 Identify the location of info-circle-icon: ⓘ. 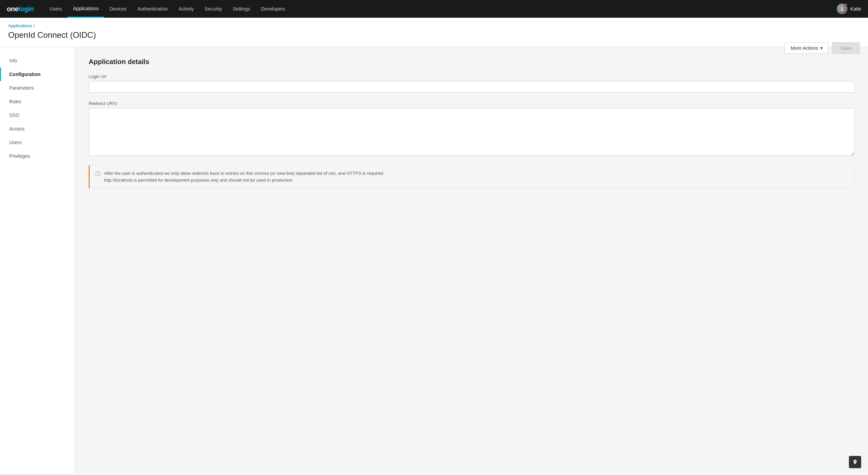
(98, 174).